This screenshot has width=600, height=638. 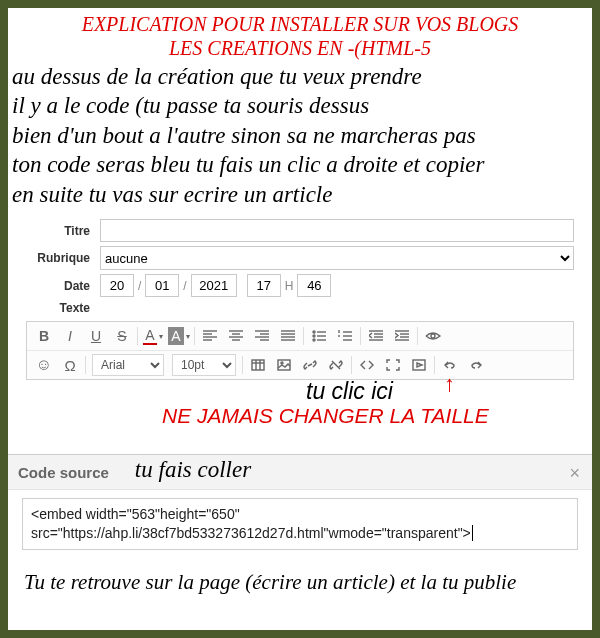 What do you see at coordinates (336, 365) in the screenshot?
I see `unlink-icon` at bounding box center [336, 365].